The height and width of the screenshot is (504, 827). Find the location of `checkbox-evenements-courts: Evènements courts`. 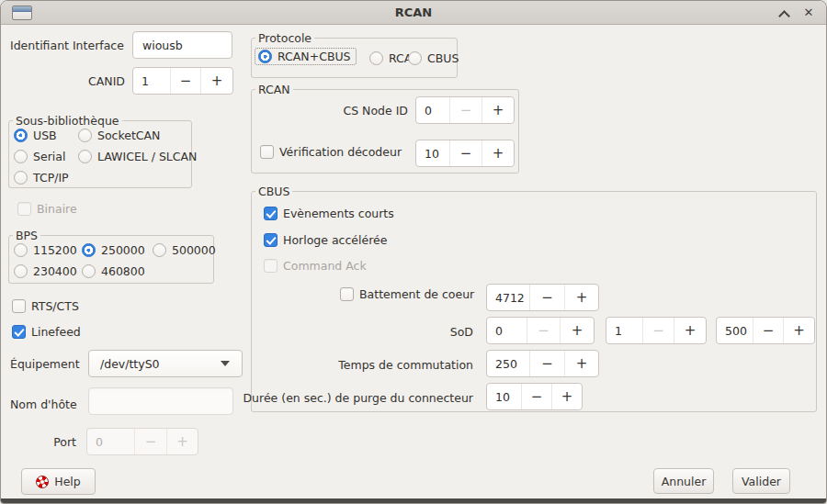

checkbox-evenements-courts: Evènements courts is located at coordinates (329, 213).